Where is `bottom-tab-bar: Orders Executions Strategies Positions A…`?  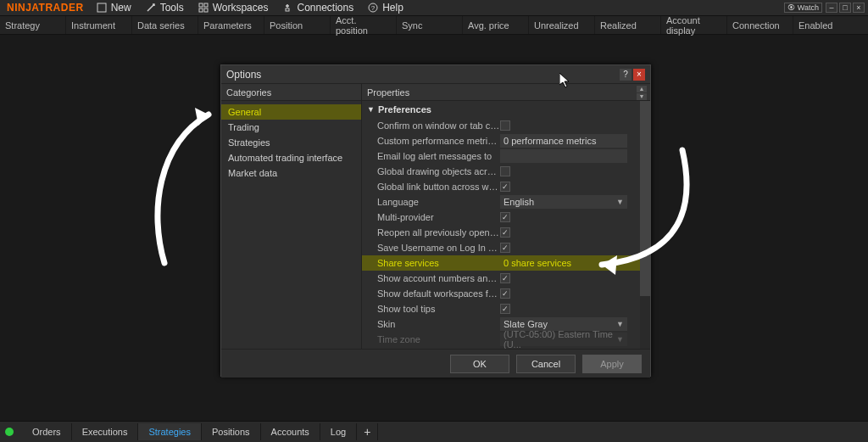 bottom-tab-bar: Orders Executions Strategies Positions A… is located at coordinates (434, 431).